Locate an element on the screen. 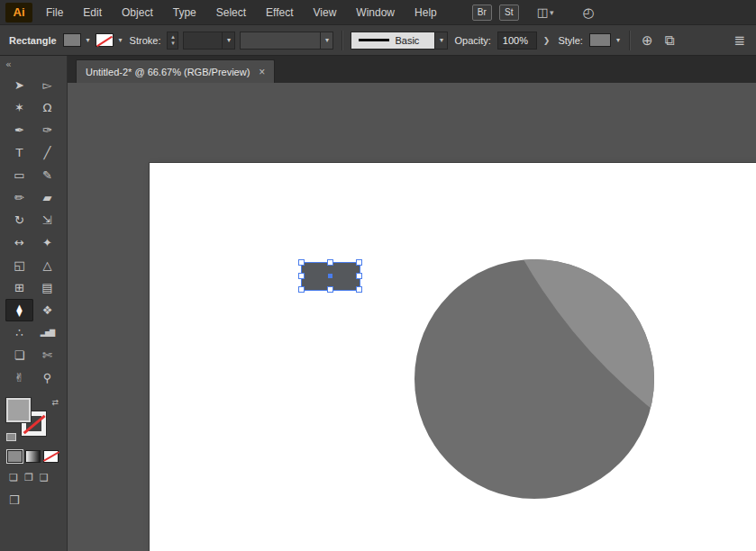 The image size is (756, 551). menu-item: View is located at coordinates (325, 13).